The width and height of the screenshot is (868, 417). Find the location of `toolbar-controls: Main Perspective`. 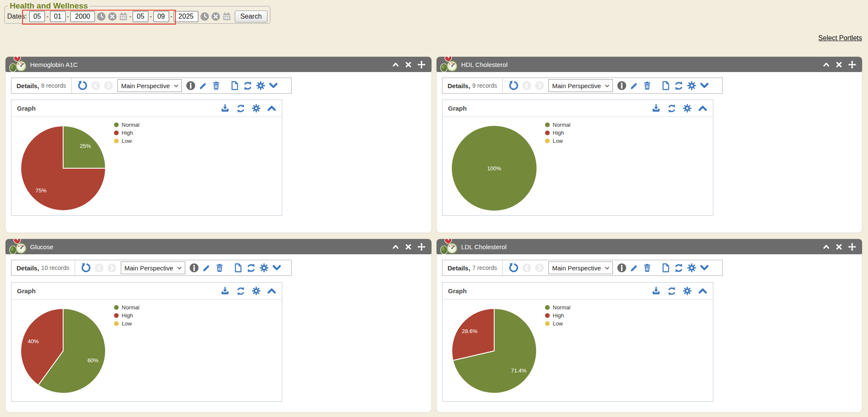

toolbar-controls: Main Perspective is located at coordinates (178, 268).